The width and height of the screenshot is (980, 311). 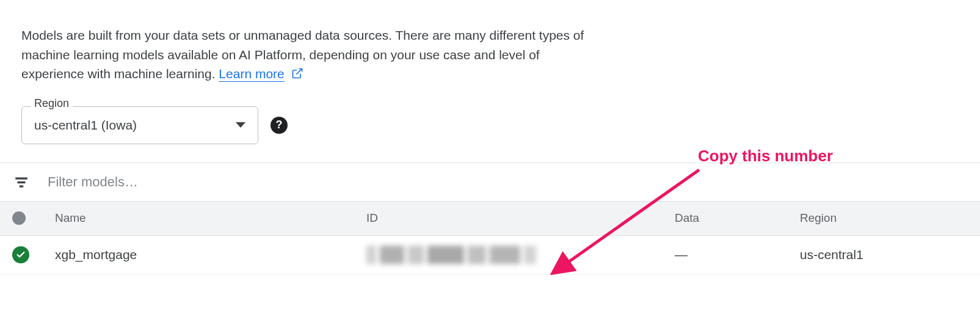 What do you see at coordinates (205, 218) in the screenshot?
I see `column-header-name: Name` at bounding box center [205, 218].